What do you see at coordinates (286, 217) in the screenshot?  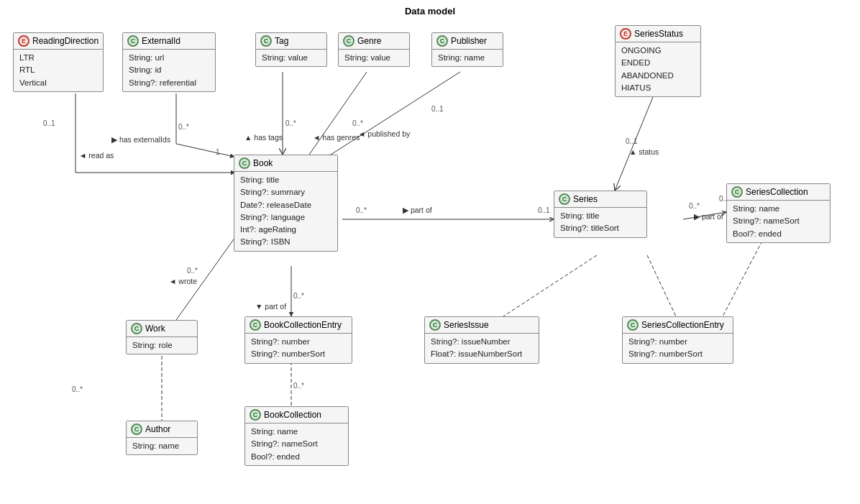 I see `book-field4: String?: language` at bounding box center [286, 217].